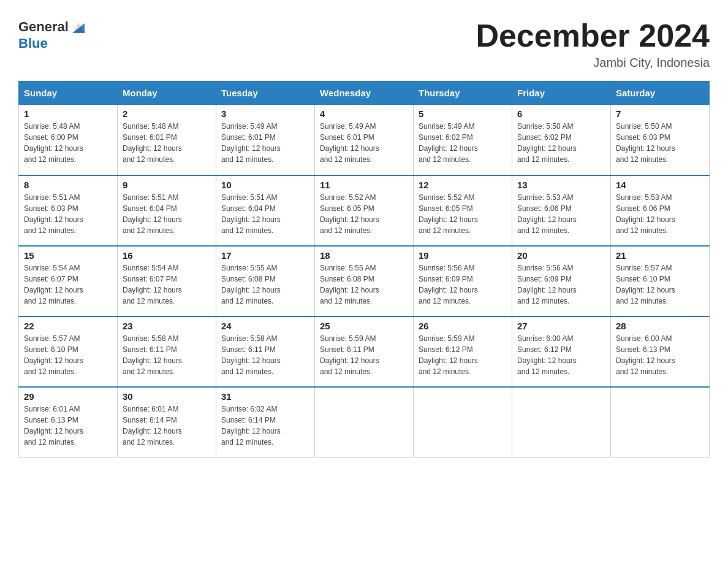 This screenshot has height=563, width=728. Describe the element at coordinates (68, 185) in the screenshot. I see `day-number: 8` at that location.